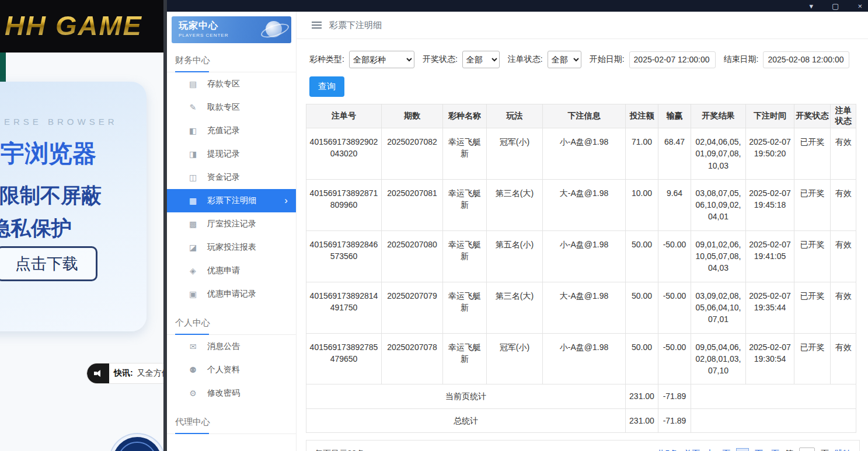 This screenshot has width=868, height=451. I want to click on start-date-label: 开始日期:, so click(607, 60).